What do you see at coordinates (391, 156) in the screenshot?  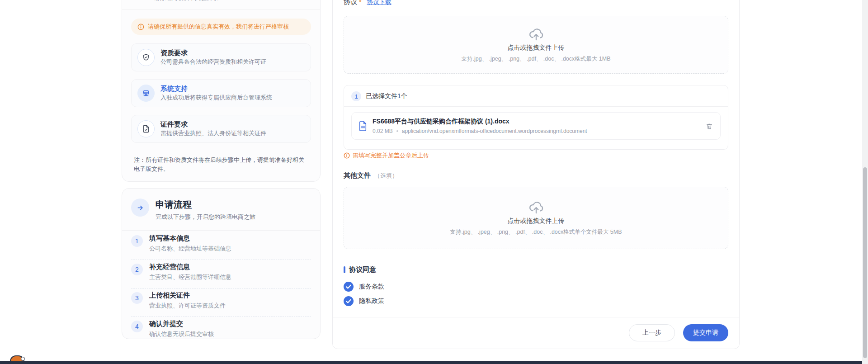 I see `stamp-note-text: 需填写完整并加盖公章后上传` at bounding box center [391, 156].